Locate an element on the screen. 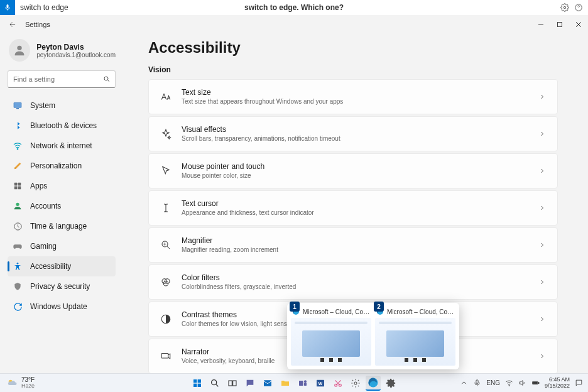  search-input is located at coordinates (62, 79).